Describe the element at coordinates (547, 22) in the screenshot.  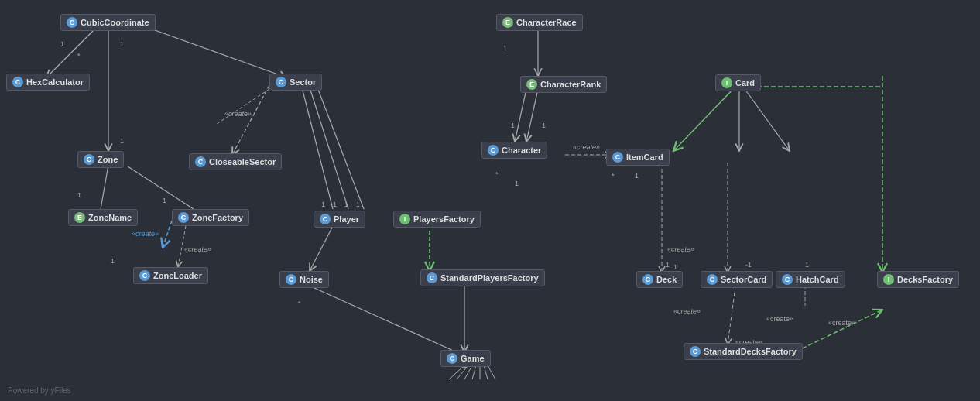
I see `label-character-race: CharacterRace` at that location.